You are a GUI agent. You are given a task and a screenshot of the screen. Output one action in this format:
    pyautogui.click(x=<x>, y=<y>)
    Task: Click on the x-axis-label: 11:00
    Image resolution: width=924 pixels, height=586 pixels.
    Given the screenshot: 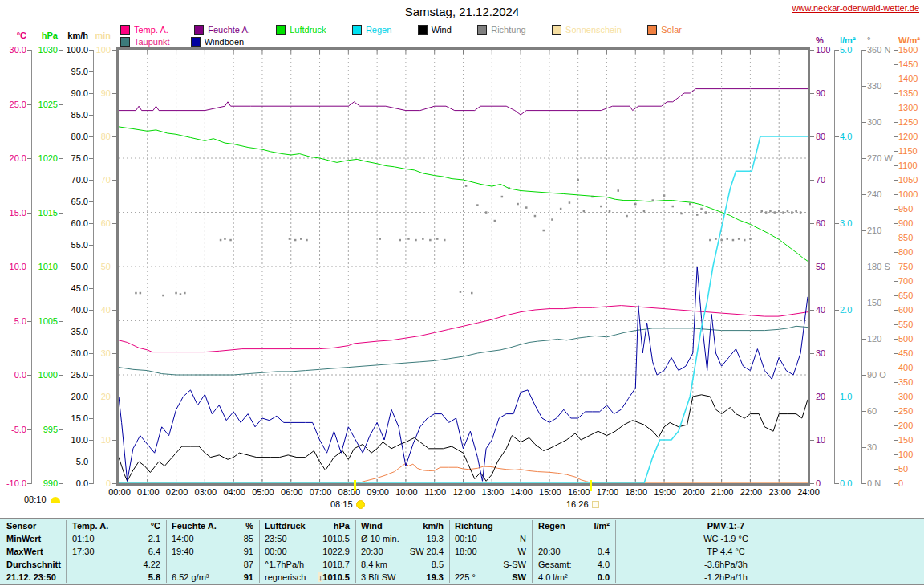 What is the action you would take?
    pyautogui.click(x=436, y=492)
    